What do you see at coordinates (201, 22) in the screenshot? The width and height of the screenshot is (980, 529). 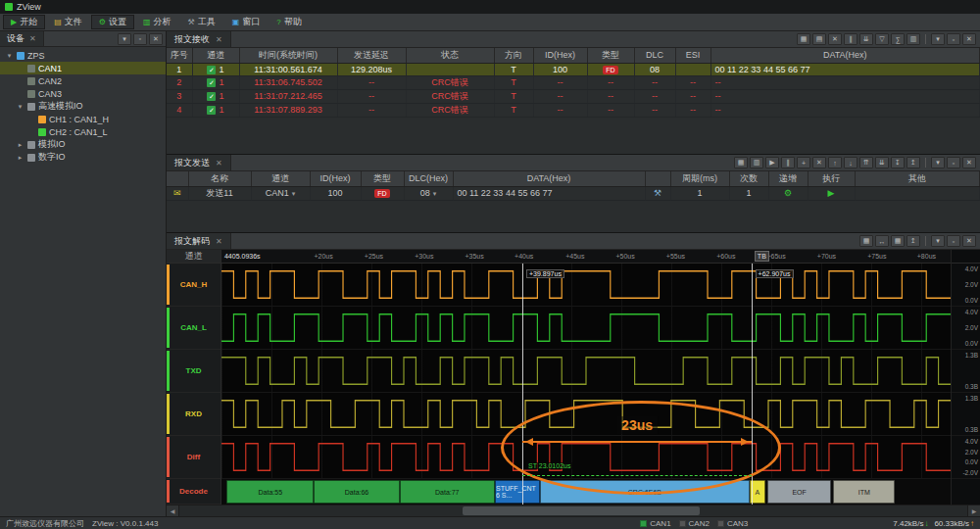 I see `menu-item-tools: ⚒工具` at bounding box center [201, 22].